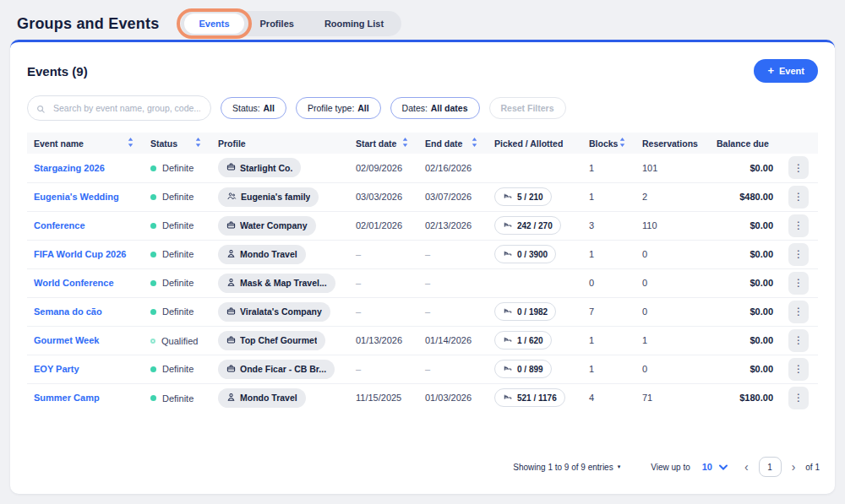 This screenshot has height=504, width=845. I want to click on event-name-cell: Eugenia's Wedding, so click(85, 197).